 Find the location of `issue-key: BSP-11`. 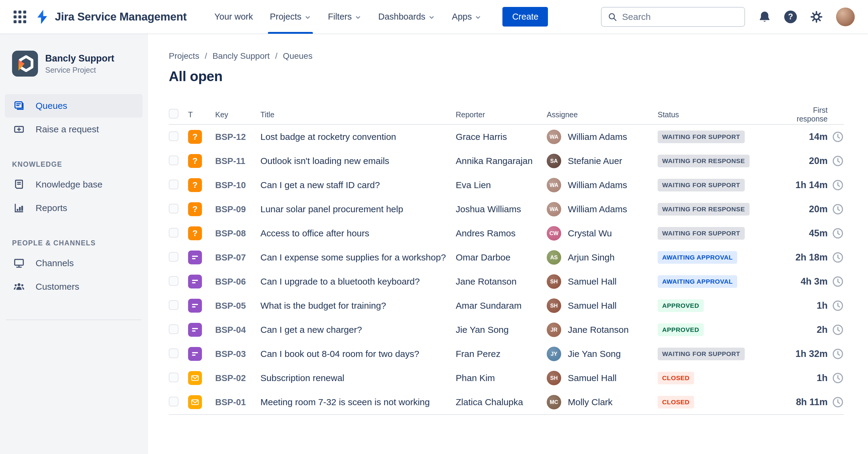

issue-key: BSP-11 is located at coordinates (238, 161).